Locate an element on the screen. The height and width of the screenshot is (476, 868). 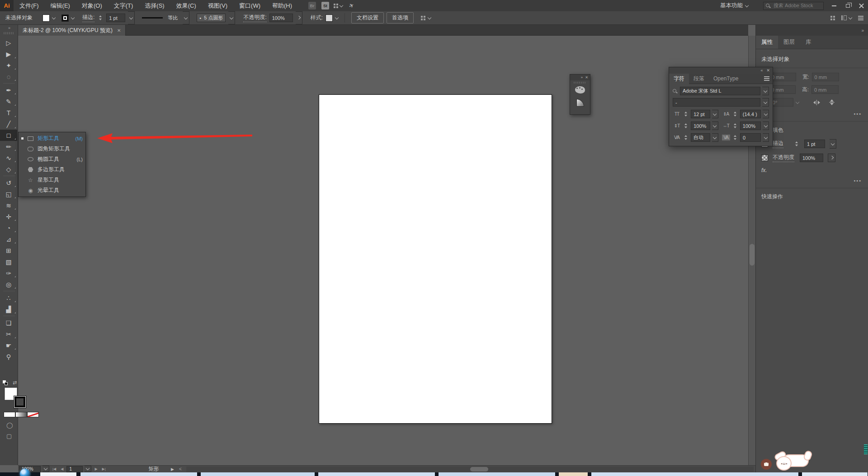
paintbrush-tool: ✏ is located at coordinates (9, 146).